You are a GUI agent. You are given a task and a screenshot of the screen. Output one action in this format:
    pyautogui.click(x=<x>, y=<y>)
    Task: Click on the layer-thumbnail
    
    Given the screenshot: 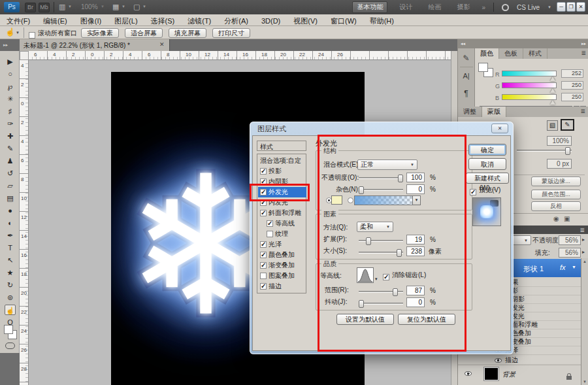 What is the action you would take?
    pyautogui.click(x=491, y=374)
    